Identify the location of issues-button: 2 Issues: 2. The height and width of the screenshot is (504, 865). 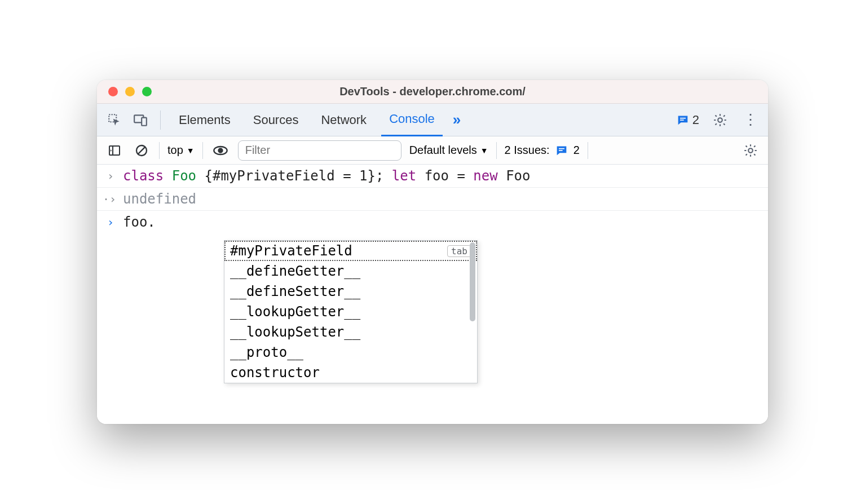
(542, 150).